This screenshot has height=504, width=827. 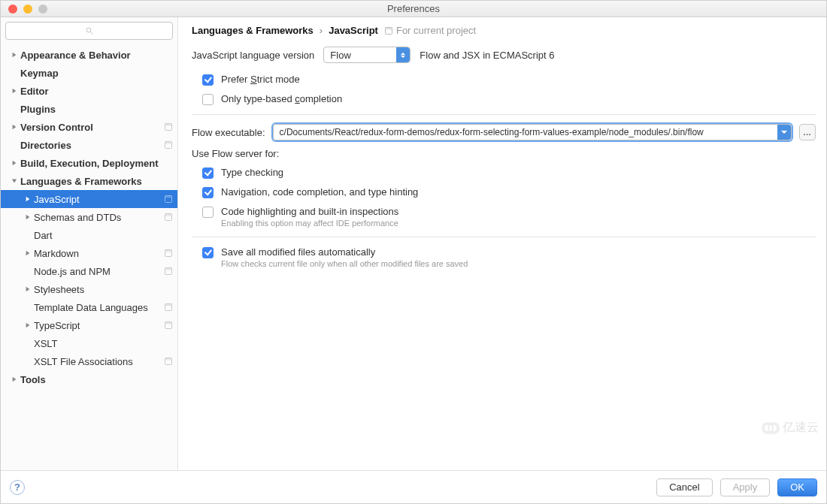 What do you see at coordinates (532, 132) in the screenshot?
I see `flow-exec-input` at bounding box center [532, 132].